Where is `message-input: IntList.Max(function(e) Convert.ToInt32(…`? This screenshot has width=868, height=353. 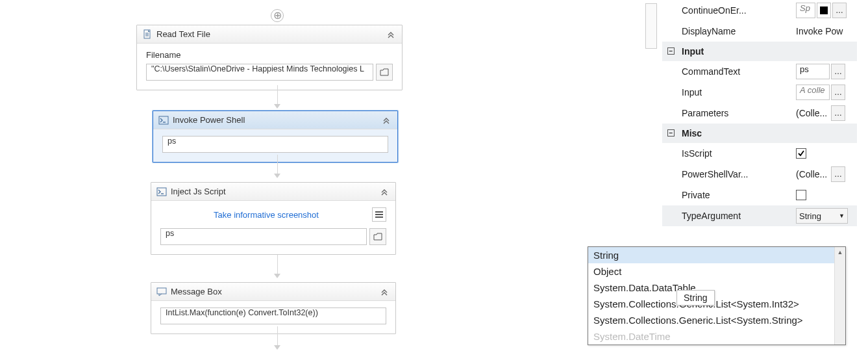 message-input: IntList.Max(function(e) Convert.ToInt32(… is located at coordinates (273, 316).